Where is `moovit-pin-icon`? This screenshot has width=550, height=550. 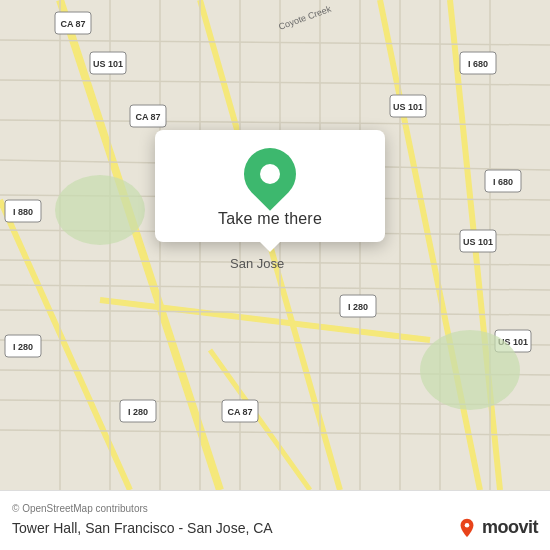 moovit-pin-icon is located at coordinates (467, 528).